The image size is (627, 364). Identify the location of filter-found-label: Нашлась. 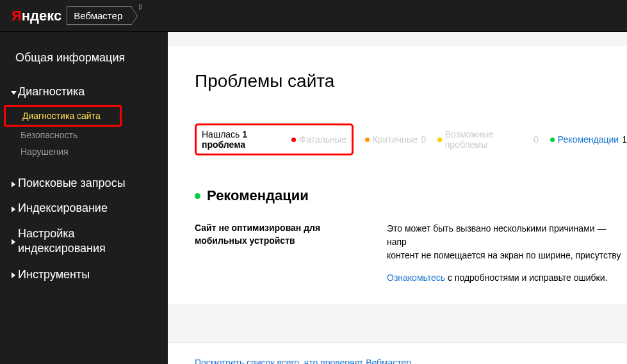
(222, 134).